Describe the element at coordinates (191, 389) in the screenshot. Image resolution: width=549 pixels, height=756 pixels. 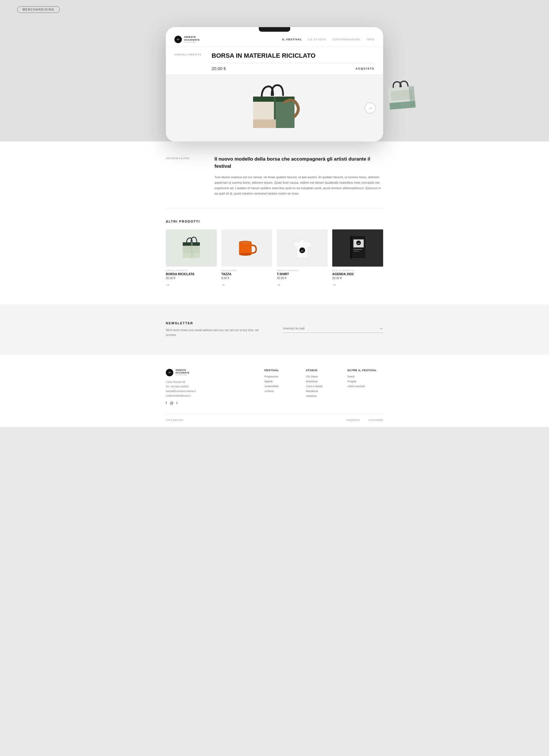
I see `footer-contact: Corso Rosmini 58 Tel +39 0464 433950 fes…` at that location.